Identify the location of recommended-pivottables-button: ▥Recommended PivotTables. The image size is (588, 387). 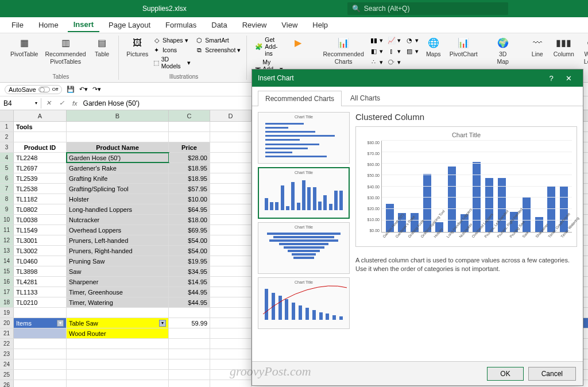
(65, 51).